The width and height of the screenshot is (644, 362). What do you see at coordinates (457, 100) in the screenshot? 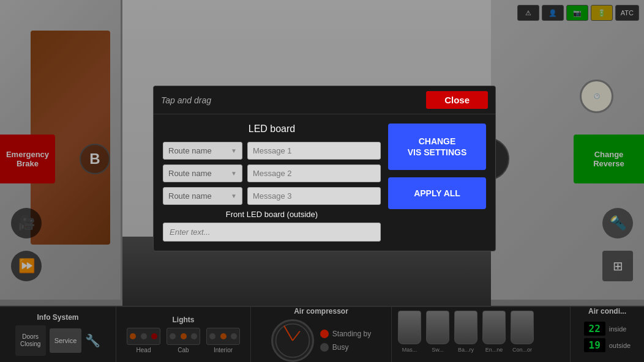
I see `close-button: Close` at bounding box center [457, 100].